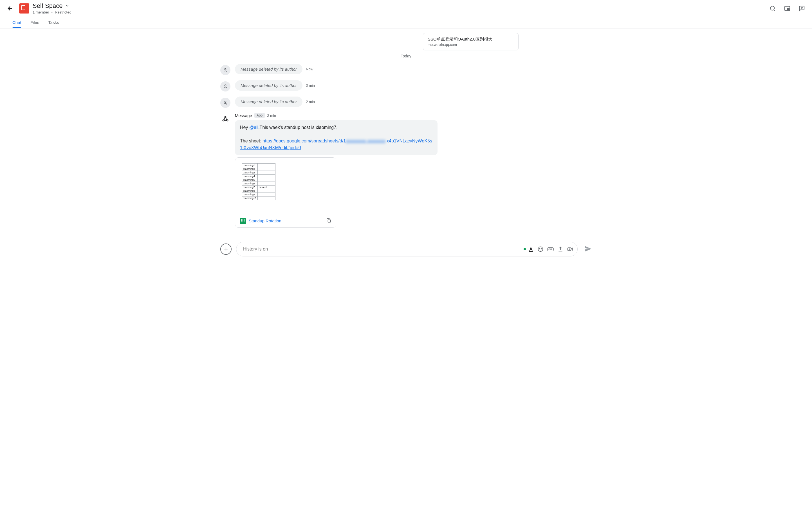  What do you see at coordinates (226, 249) in the screenshot?
I see `plus-icon` at bounding box center [226, 249].